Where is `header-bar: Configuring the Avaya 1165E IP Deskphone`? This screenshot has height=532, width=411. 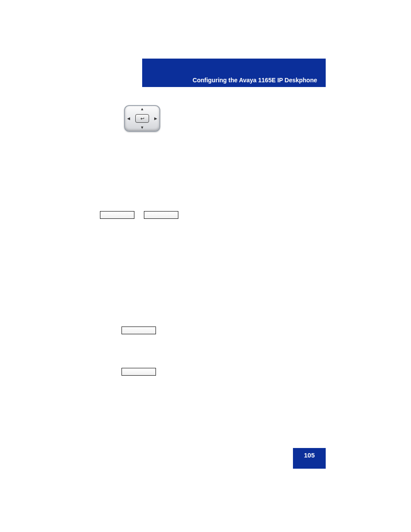 header-bar: Configuring the Avaya 1165E IP Deskphone is located at coordinates (234, 73).